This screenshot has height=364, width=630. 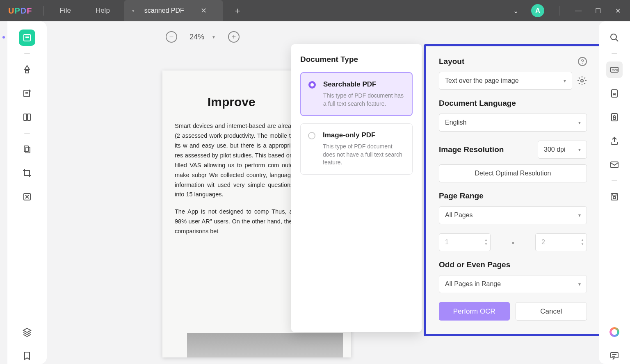 What do you see at coordinates (561, 242) in the screenshot?
I see `page-to-input: 2 ▲▼` at bounding box center [561, 242].